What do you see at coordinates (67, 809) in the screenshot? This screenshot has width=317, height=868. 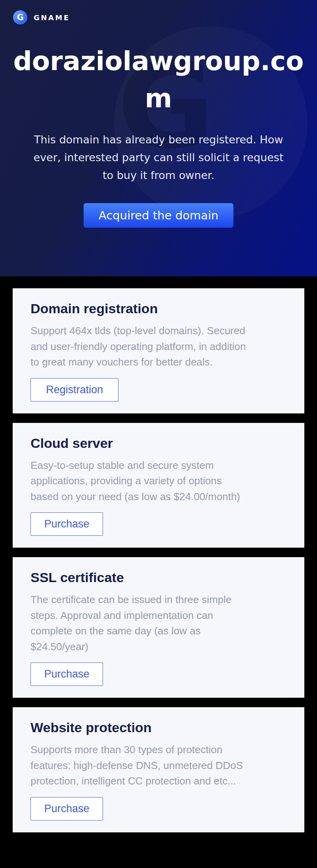 I see `purchase-button-website-protection: Purchase` at bounding box center [67, 809].